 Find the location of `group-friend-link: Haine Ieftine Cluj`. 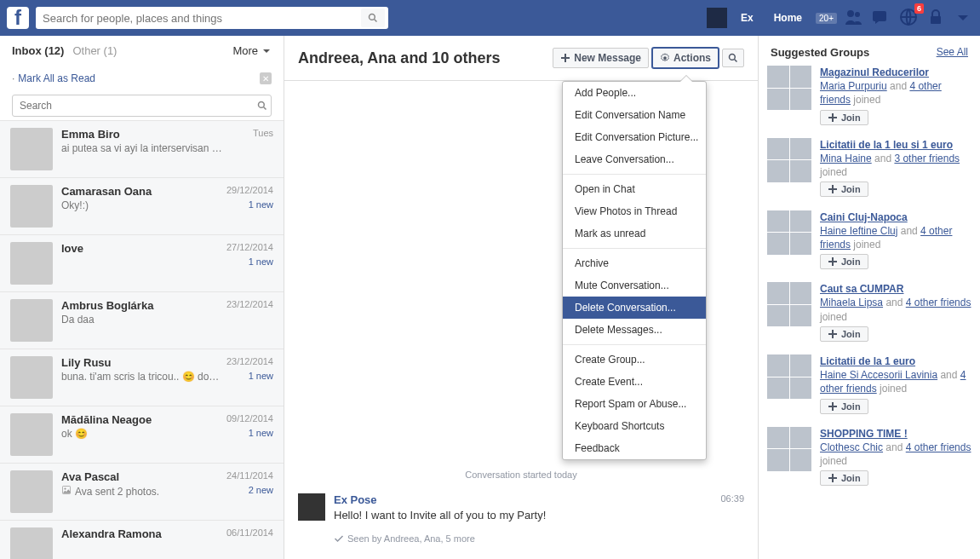

group-friend-link: Haine Ieftine Cluj is located at coordinates (858, 231).